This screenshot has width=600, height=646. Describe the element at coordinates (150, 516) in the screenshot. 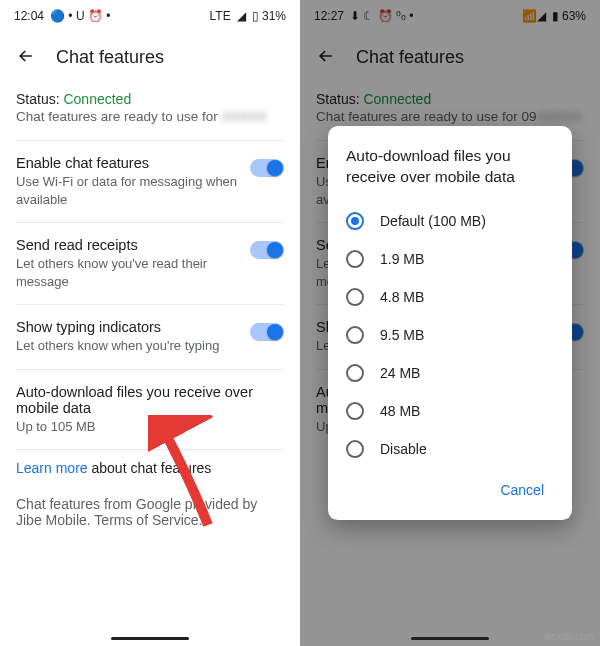

I see `footer-provider: Chat features from Google provided by Ji…` at that location.